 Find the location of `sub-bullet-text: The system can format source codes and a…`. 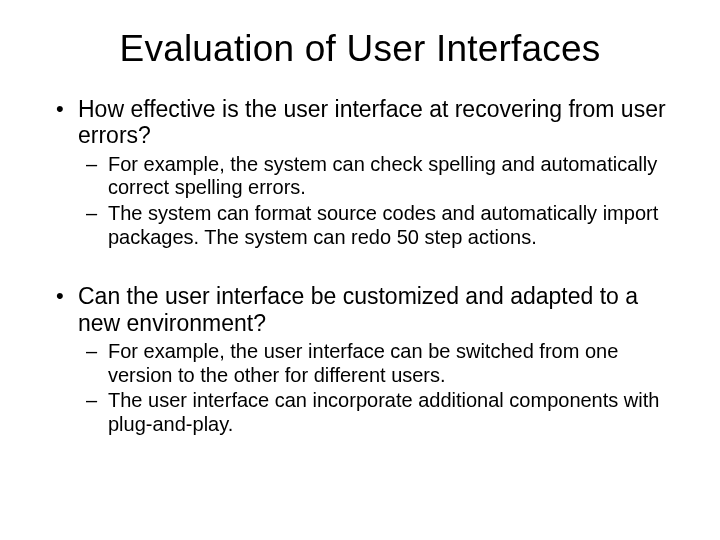

sub-bullet-text: The system can format source codes and a… is located at coordinates (383, 225).